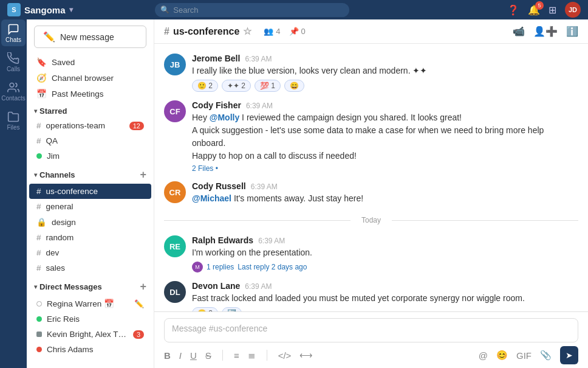 The width and height of the screenshot is (588, 368). What do you see at coordinates (232, 309) in the screenshot?
I see `reaction-cycle-devon: 🔄` at bounding box center [232, 309].